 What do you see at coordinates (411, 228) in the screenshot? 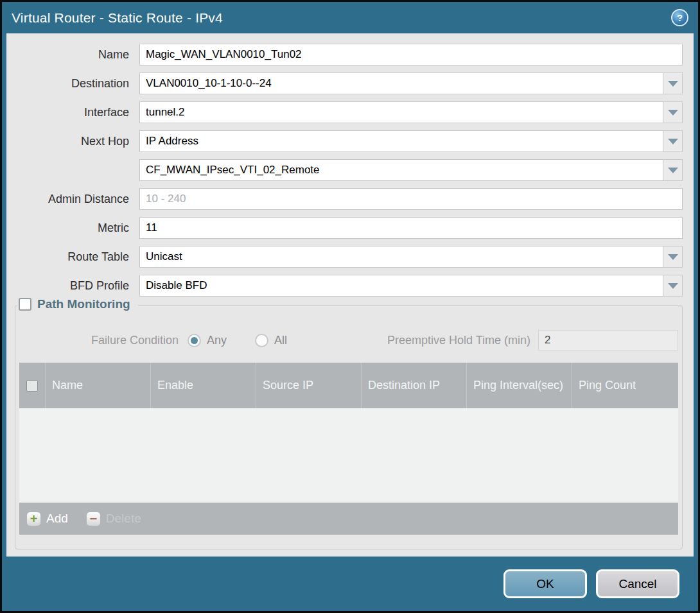
I see `metric-input` at bounding box center [411, 228].